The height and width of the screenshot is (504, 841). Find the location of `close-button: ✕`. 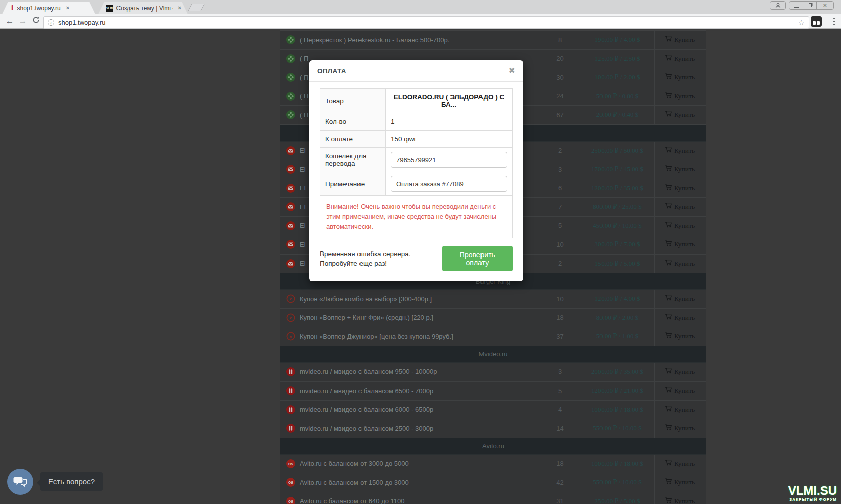

close-button: ✕ is located at coordinates (825, 5).